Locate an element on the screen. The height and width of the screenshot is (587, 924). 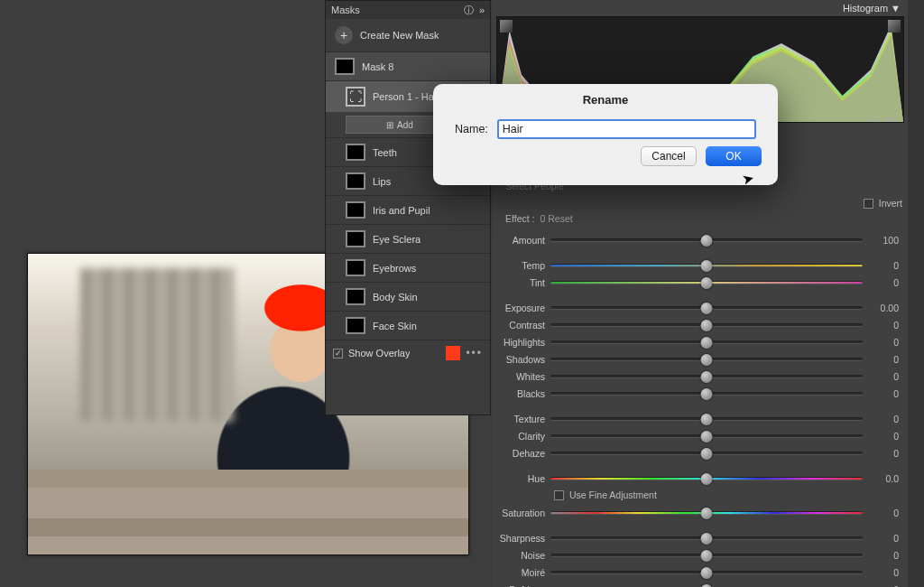
blacks-slider is located at coordinates (707, 394).